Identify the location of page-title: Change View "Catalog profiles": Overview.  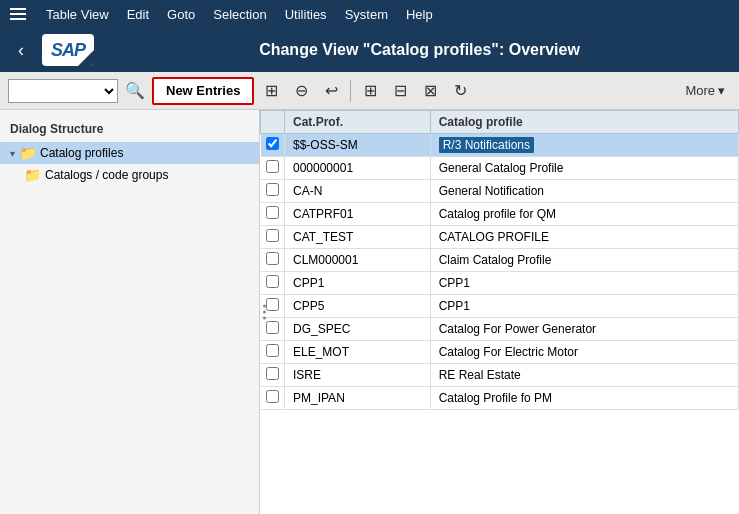
(420, 50).